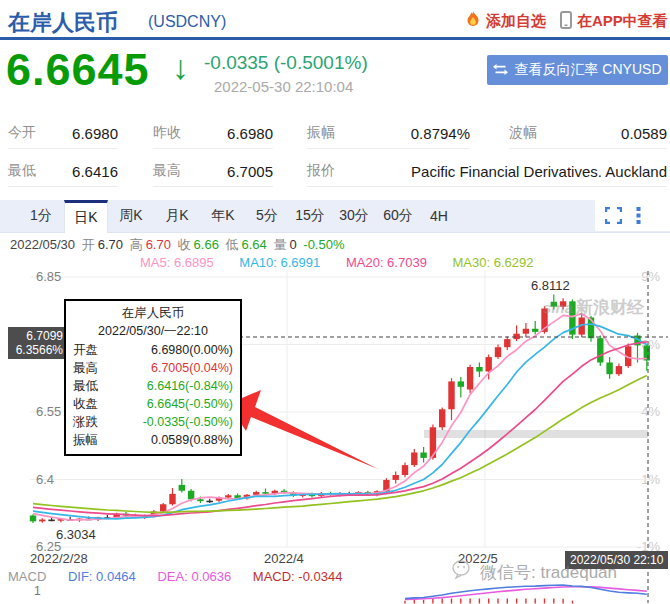 Image resolution: width=670 pixels, height=604 pixels. I want to click on tooltip-row: 涨跌-0.0335(-0.50%), so click(153, 422).